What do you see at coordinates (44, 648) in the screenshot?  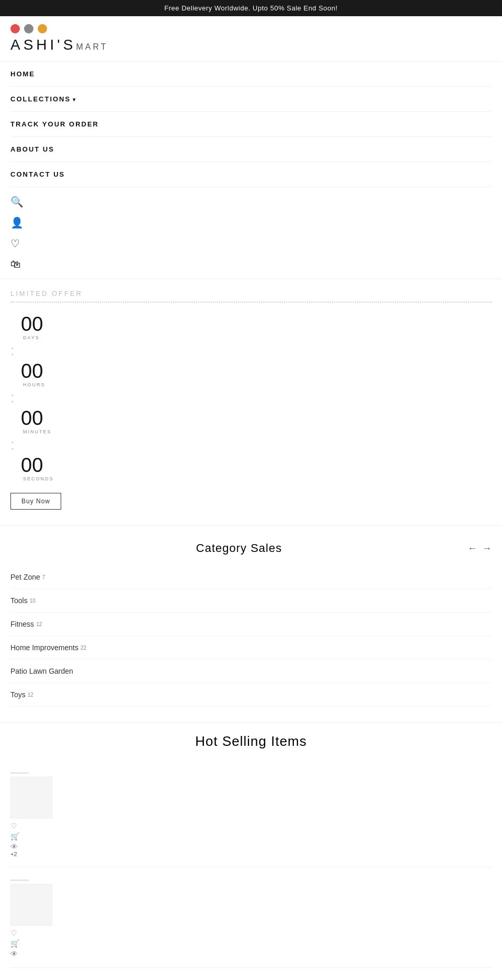 I see `category-home-improvements-name: Home Improvements` at bounding box center [44, 648].